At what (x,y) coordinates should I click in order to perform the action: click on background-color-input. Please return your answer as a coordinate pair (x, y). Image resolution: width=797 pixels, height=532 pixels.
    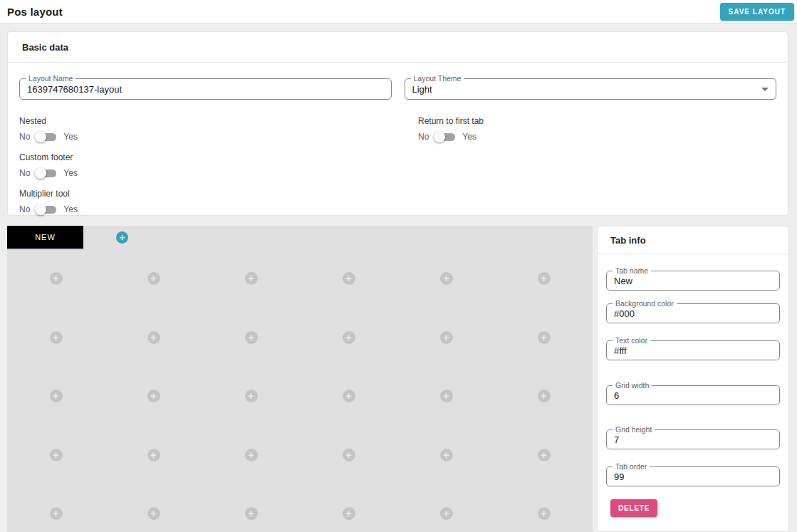
    Looking at the image, I should click on (693, 313).